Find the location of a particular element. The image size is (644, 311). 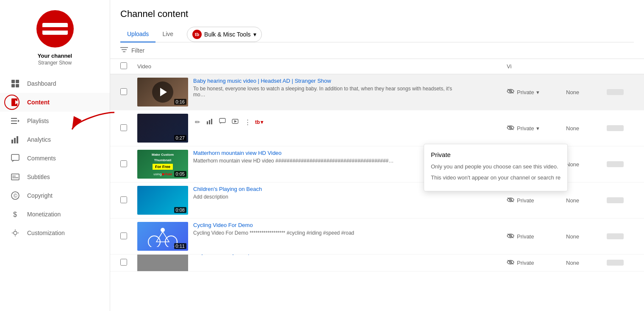

row-actions-2: ✏ ⋮ tb ▾ is located at coordinates (329, 122).